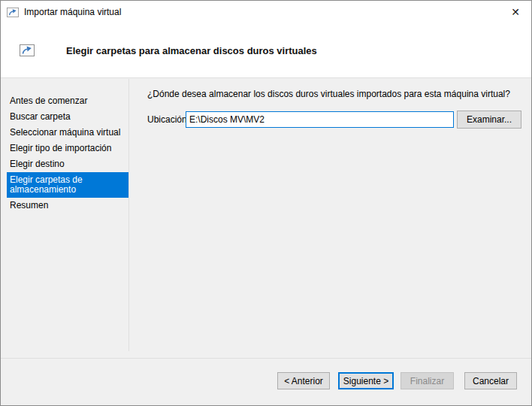 The height and width of the screenshot is (406, 532). What do you see at coordinates (192, 51) in the screenshot?
I see `page-title: Elegir carpetas para almacenar discos du…` at bounding box center [192, 51].